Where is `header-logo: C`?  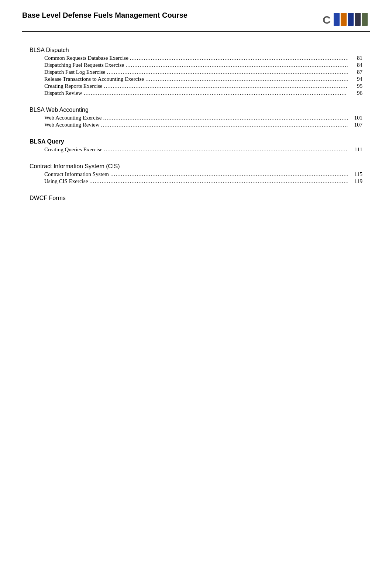 header-logo: C is located at coordinates (346, 19).